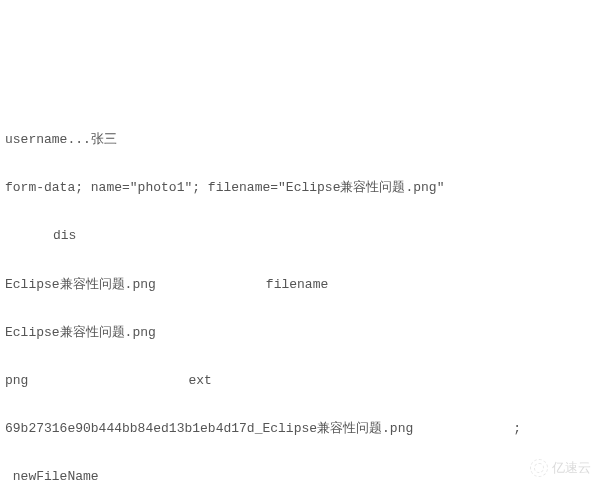  Describe the element at coordinates (300, 188) in the screenshot. I see `log-line: form-data; name="photo1"; filename="Ecli…` at that location.